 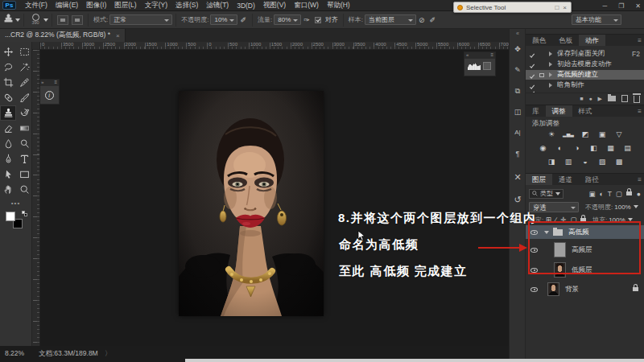 What do you see at coordinates (35, 20) in the screenshot?
I see `brush-preset-picker: 390` at bounding box center [35, 20].